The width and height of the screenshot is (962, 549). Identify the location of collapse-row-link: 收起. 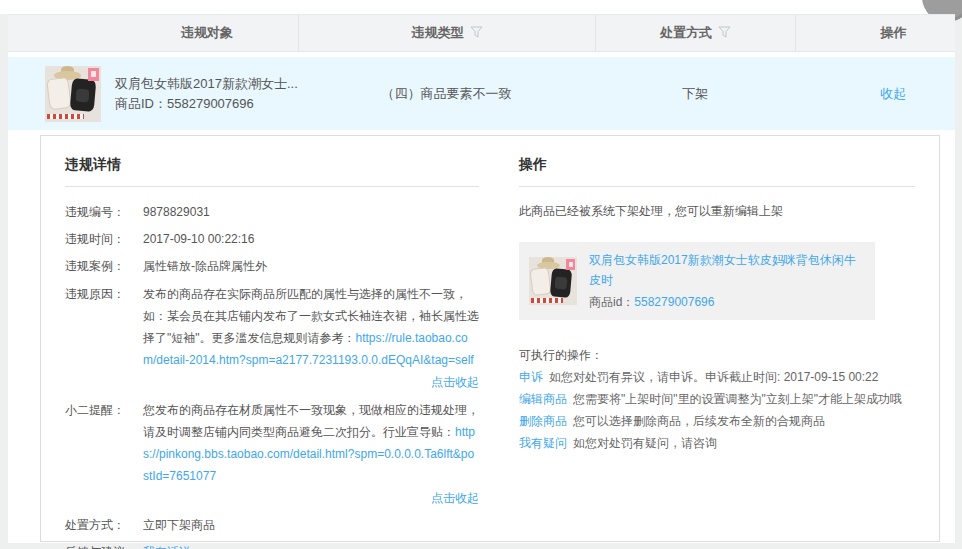
(893, 94).